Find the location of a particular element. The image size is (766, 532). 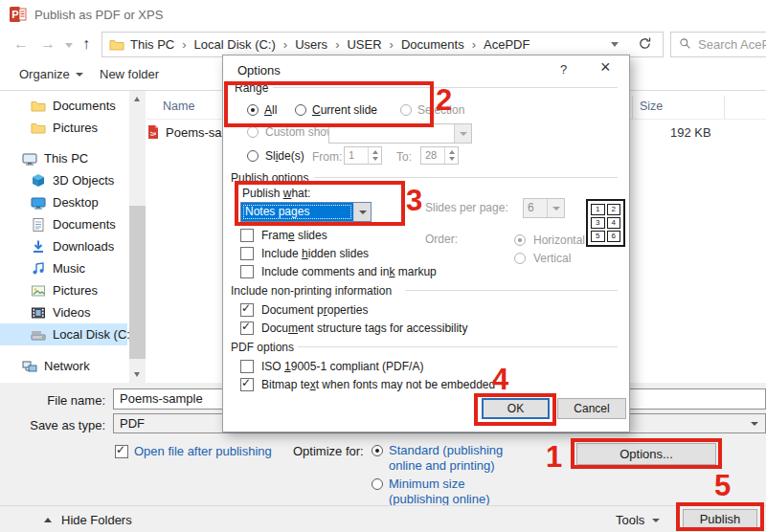

window-title: Publish as PDF or XPS is located at coordinates (99, 15).